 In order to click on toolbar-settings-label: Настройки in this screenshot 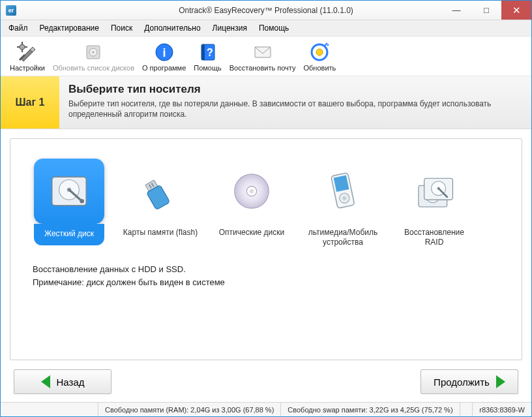, I will do `click(27, 68)`.